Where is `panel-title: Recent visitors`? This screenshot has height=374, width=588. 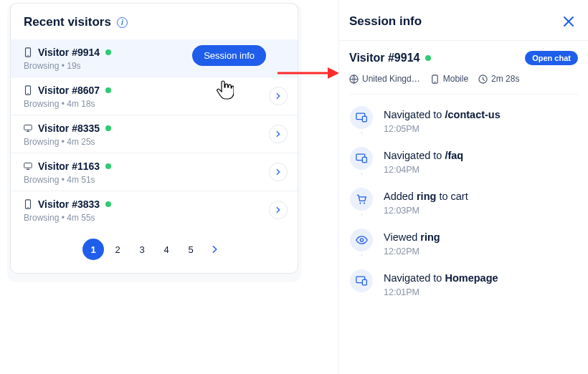 panel-title: Recent visitors is located at coordinates (67, 22).